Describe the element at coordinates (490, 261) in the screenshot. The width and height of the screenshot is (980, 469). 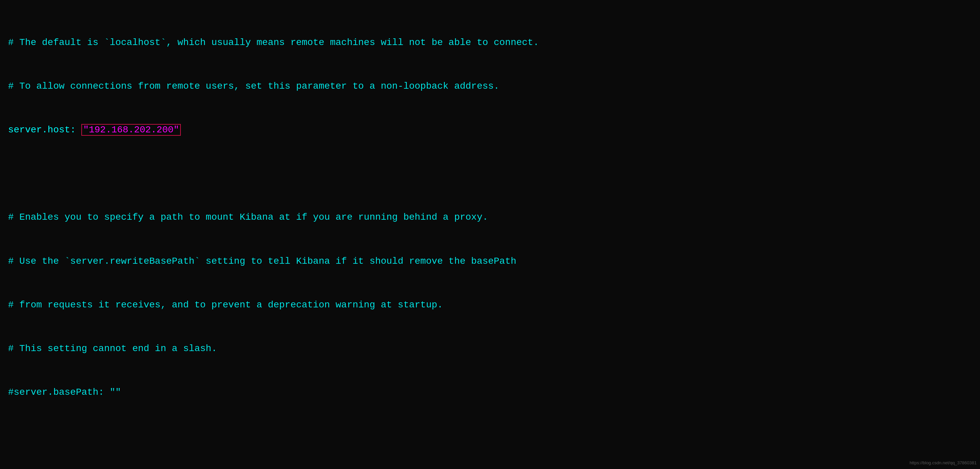
I see `line-6: # Use the `server.rewriteBasePath` setti…` at that location.